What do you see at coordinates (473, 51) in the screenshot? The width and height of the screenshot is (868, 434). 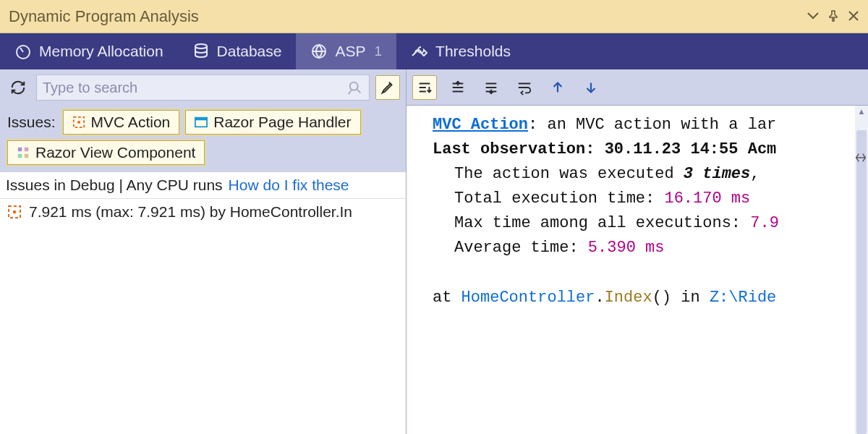 I see `tab-label: Thresholds` at bounding box center [473, 51].